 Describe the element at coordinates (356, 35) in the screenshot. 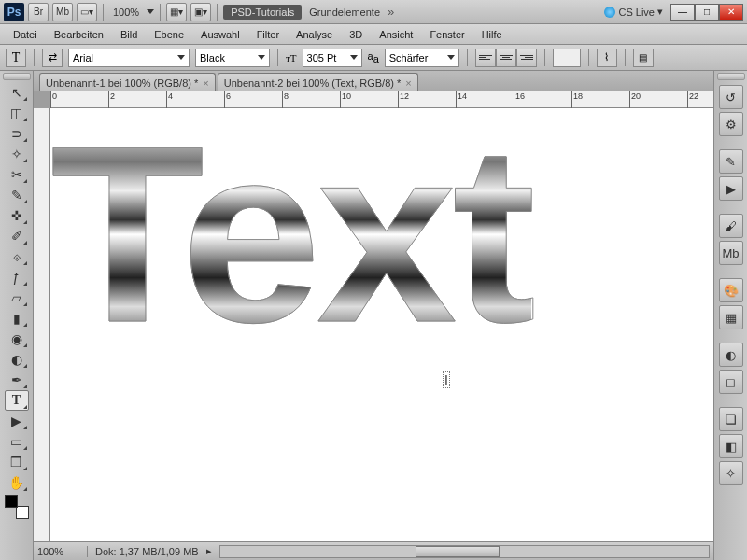

I see `menu-3d: 3D` at that location.